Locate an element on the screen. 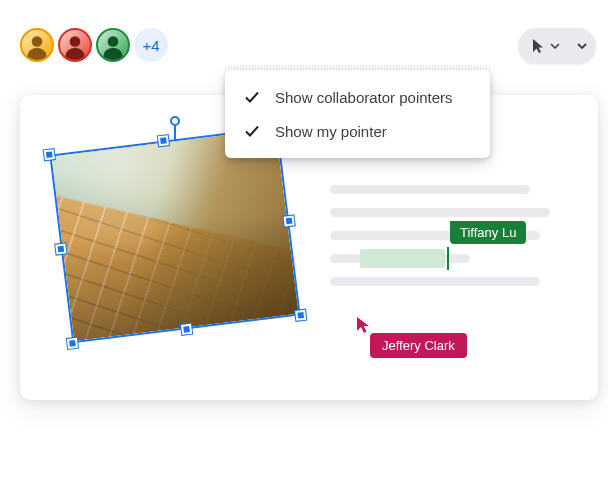  menu-item-show-collaborator-pointers: Show collaborator pointers is located at coordinates (358, 97).